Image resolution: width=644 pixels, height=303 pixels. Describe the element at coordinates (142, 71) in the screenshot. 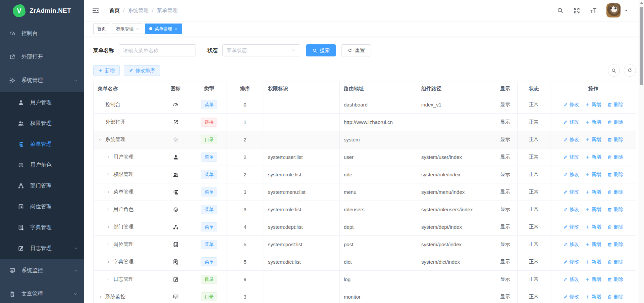

I see `edit-sort-button: 修改排序` at that location.